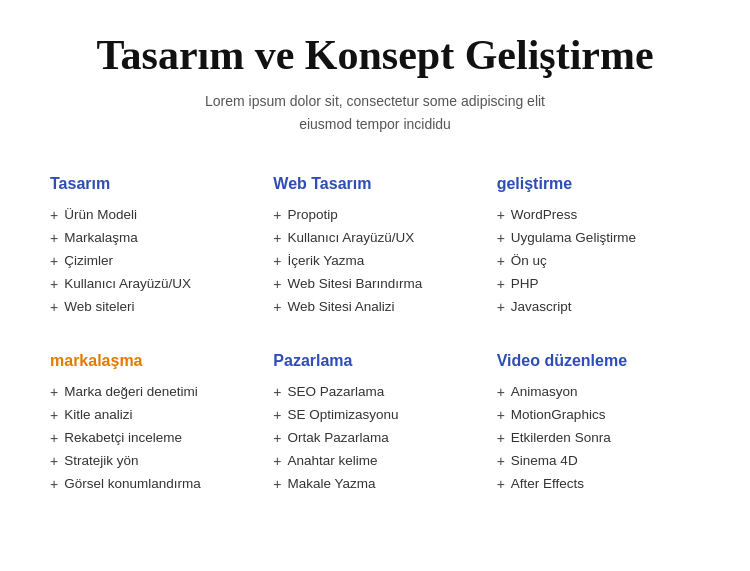 Image resolution: width=750 pixels, height=571 pixels. I want to click on list-item: +Propotip, so click(374, 215).